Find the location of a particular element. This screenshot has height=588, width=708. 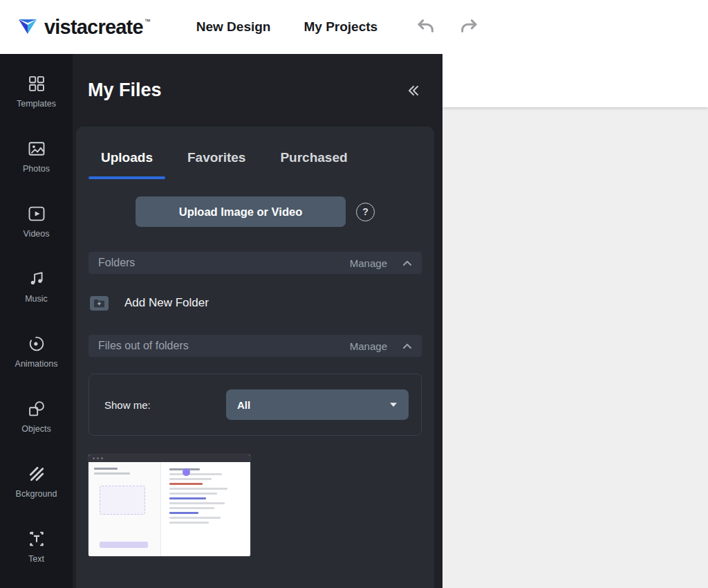

folder-plus-icon is located at coordinates (100, 303).